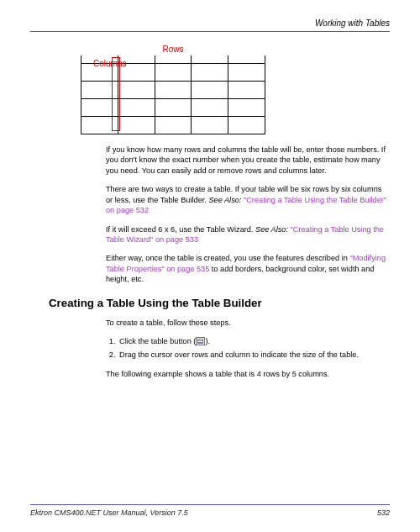 This screenshot has width=420, height=532. I want to click on rows-columns-diagram: Rows Columns, so click(235, 89).